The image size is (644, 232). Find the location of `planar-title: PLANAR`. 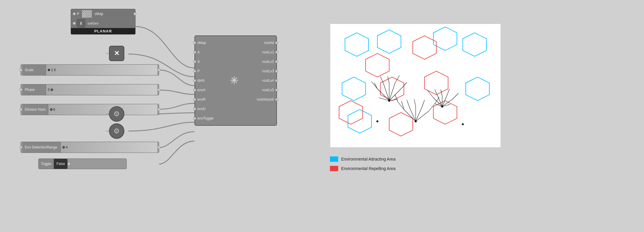

planar-title: PLANAR is located at coordinates (103, 31).